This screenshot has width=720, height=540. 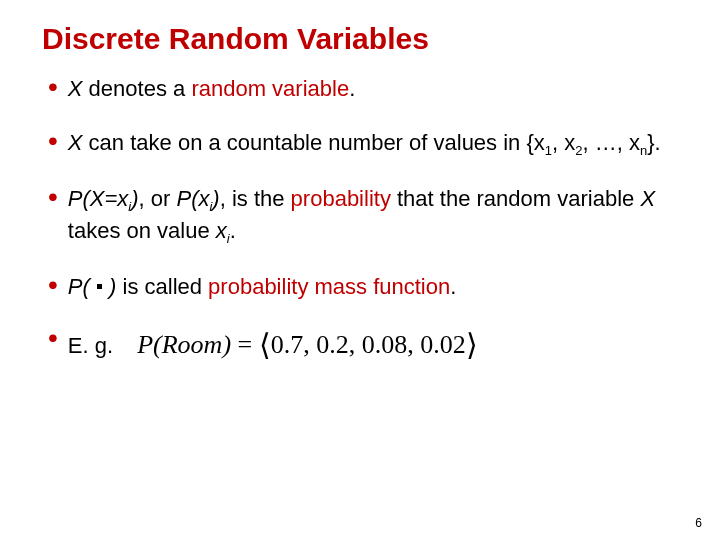 What do you see at coordinates (698, 523) in the screenshot?
I see `page-number: 6` at bounding box center [698, 523].